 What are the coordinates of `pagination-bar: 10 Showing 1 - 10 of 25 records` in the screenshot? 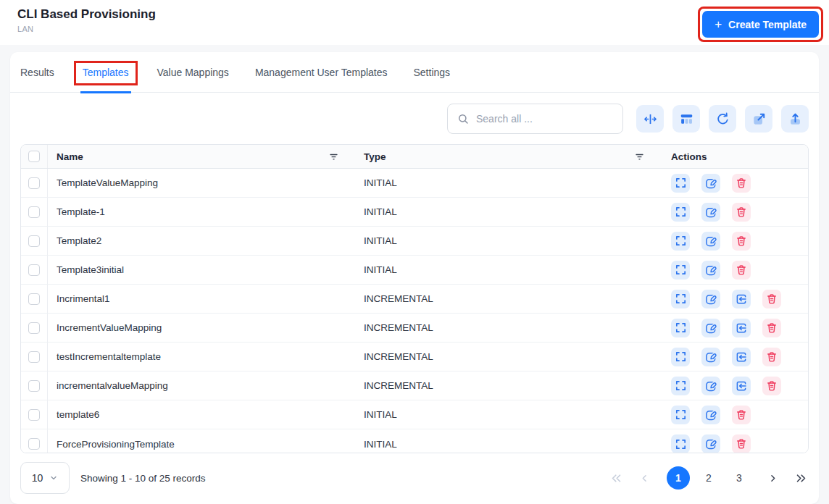 It's located at (414, 479).